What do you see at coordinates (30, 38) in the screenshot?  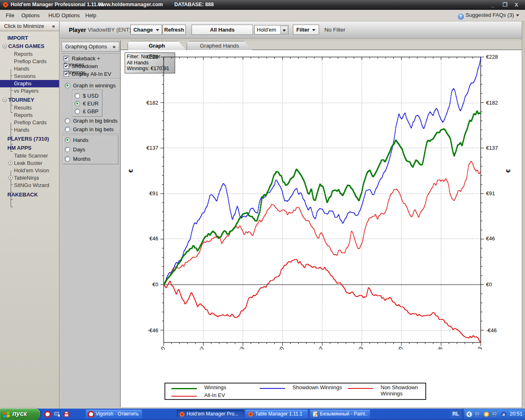 I see `sidebar-item-import: IMPORT` at bounding box center [30, 38].